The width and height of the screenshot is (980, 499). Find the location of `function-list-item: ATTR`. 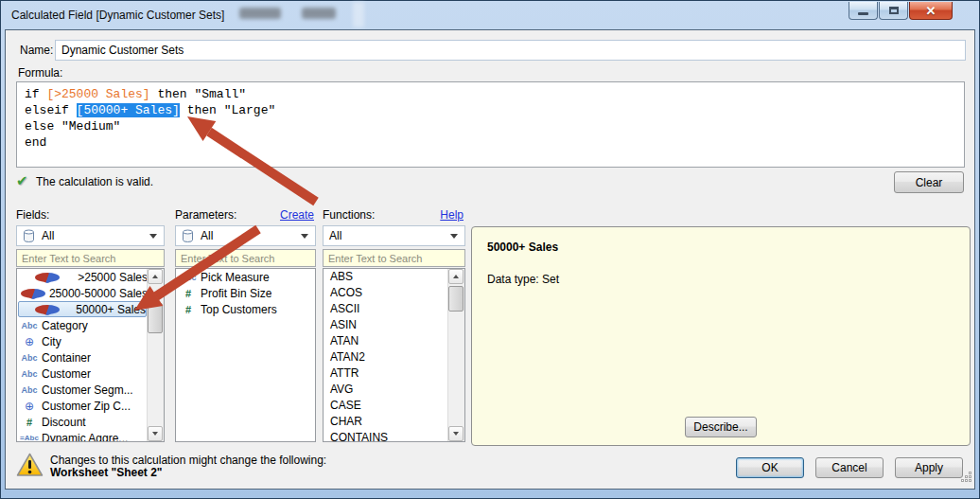

function-list-item: ATTR is located at coordinates (386, 373).